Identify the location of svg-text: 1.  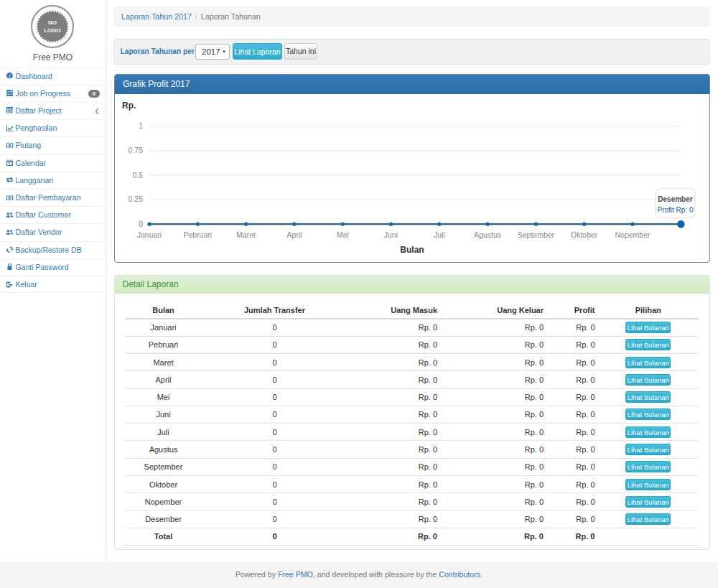
(141, 126).